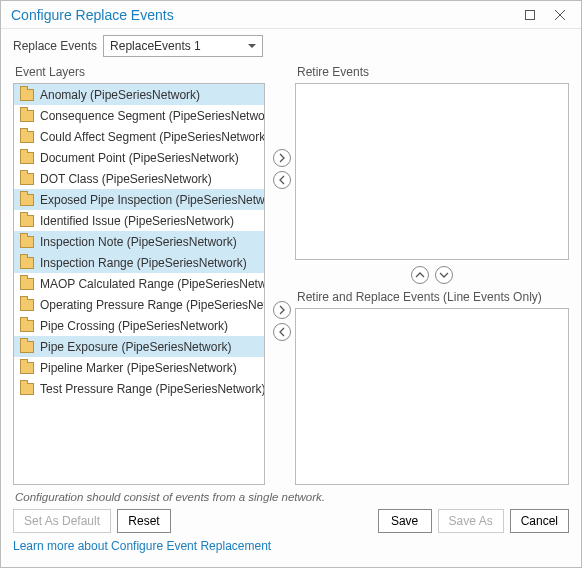 Image resolution: width=582 pixels, height=568 pixels. What do you see at coordinates (444, 275) in the screenshot?
I see `move-down-button` at bounding box center [444, 275].